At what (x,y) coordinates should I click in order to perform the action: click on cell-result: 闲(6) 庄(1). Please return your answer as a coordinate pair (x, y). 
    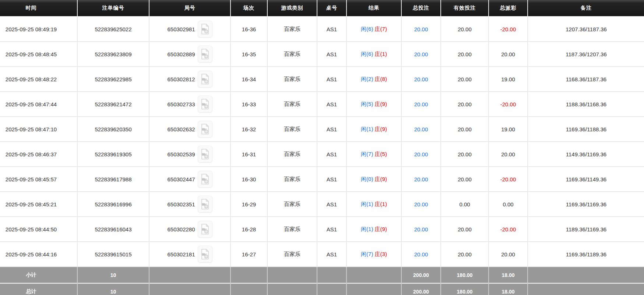
    Looking at the image, I should click on (374, 54).